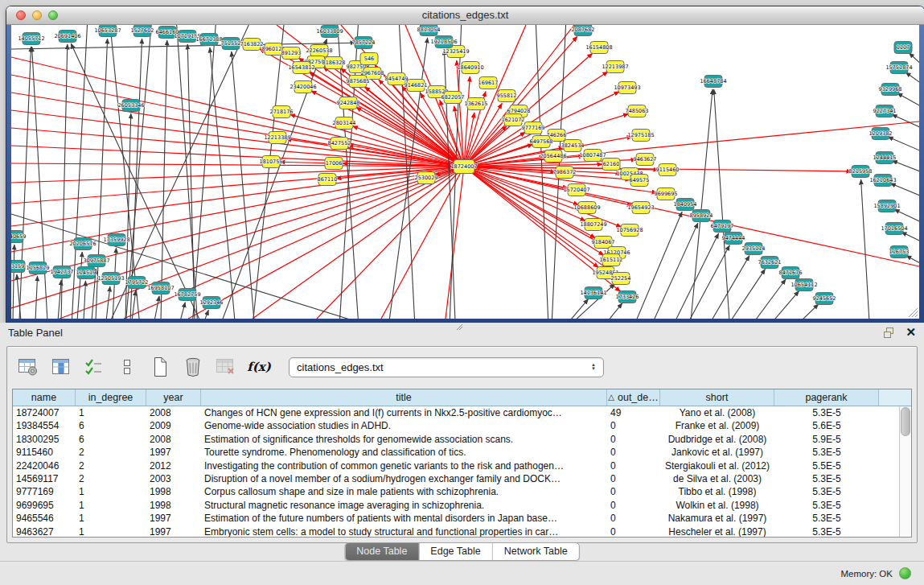 The width and height of the screenshot is (924, 585). Describe the element at coordinates (470, 68) in the screenshot. I see `graph-node: 18640910` at that location.